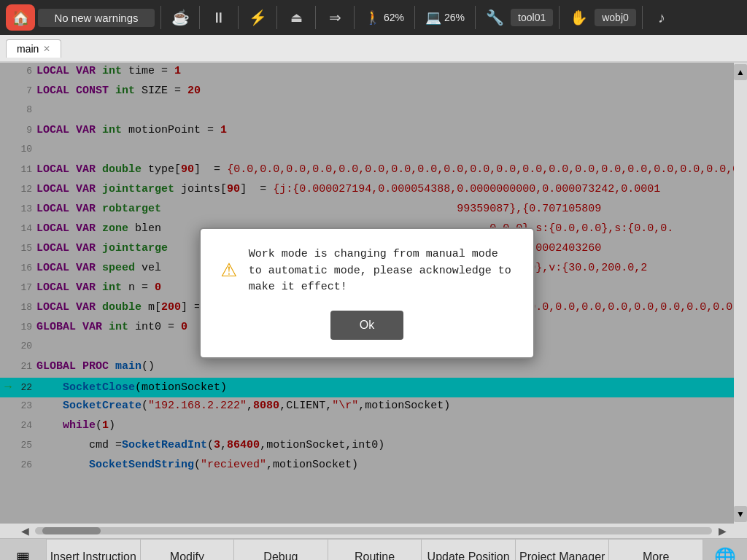 The height and width of the screenshot is (560, 747). What do you see at coordinates (188, 550) in the screenshot?
I see `modify-button: Modify` at bounding box center [188, 550].